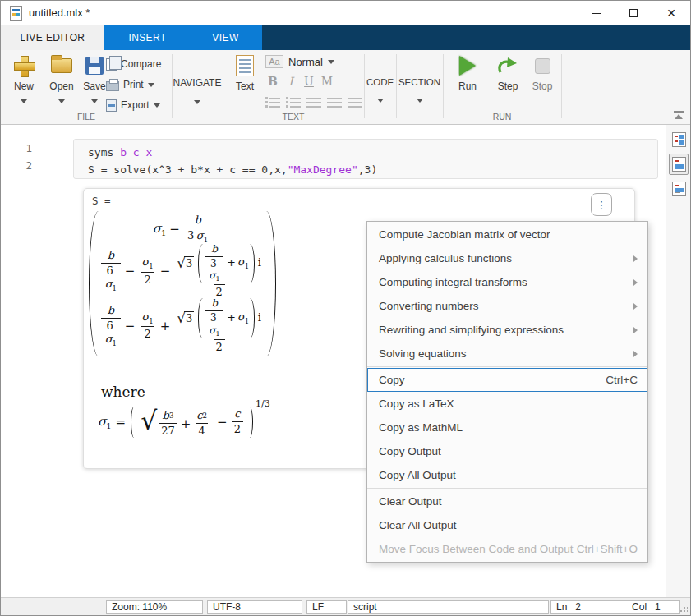  Describe the element at coordinates (327, 81) in the screenshot. I see `monospace-button: M` at that location.